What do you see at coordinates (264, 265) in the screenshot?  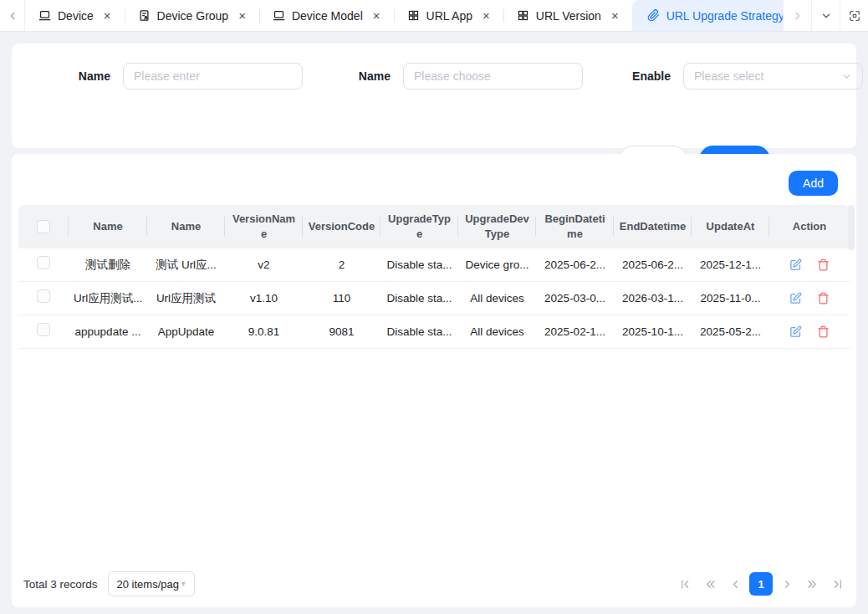 I see `cell-version-name: v2` at bounding box center [264, 265].